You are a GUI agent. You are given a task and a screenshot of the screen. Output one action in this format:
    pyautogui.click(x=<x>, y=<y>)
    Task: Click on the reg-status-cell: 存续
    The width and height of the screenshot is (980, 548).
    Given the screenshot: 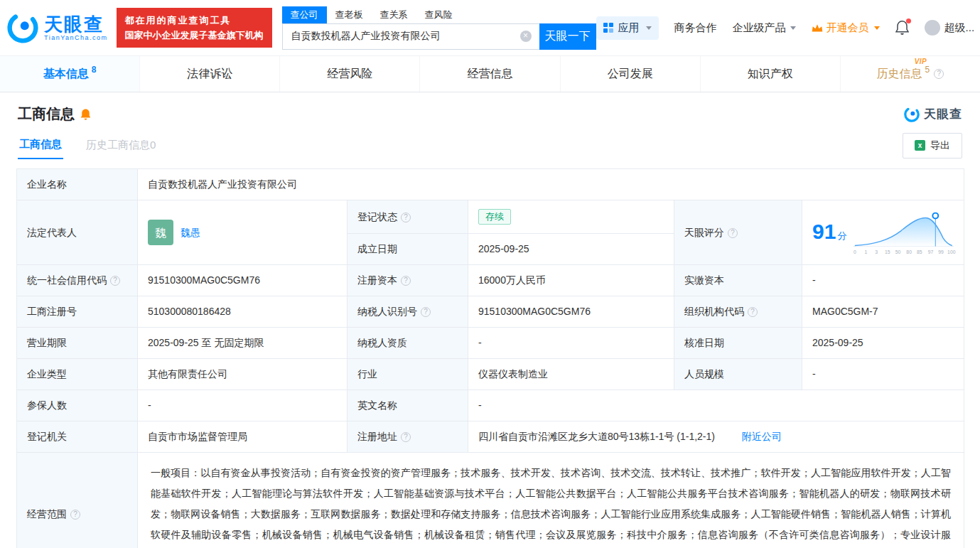 What is the action you would take?
    pyautogui.click(x=571, y=217)
    